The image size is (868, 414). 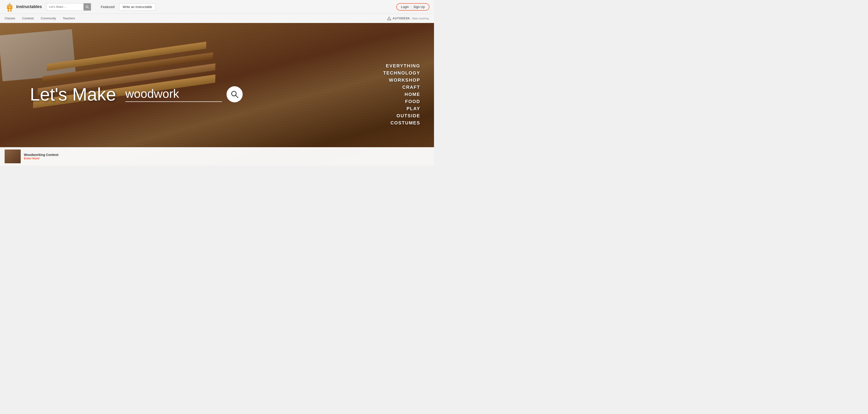 What do you see at coordinates (412, 94) in the screenshot?
I see `category-home: HOME` at bounding box center [412, 94].